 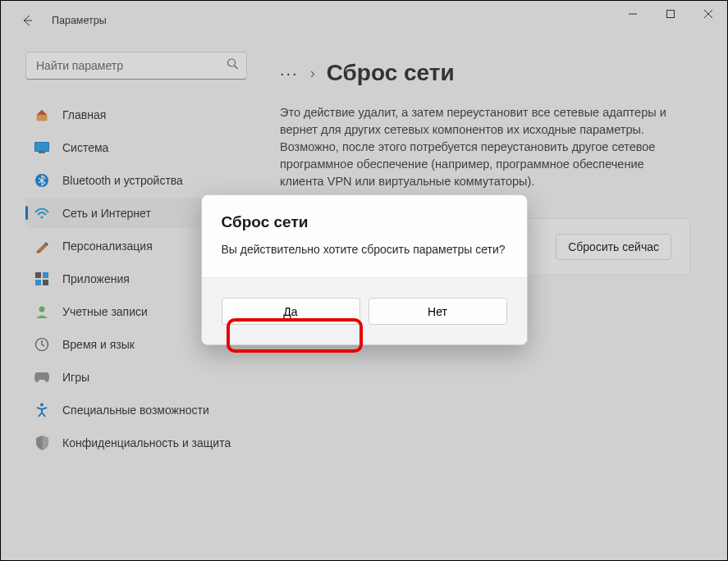 I want to click on dialog-title: Сброс сети, so click(x=364, y=222).